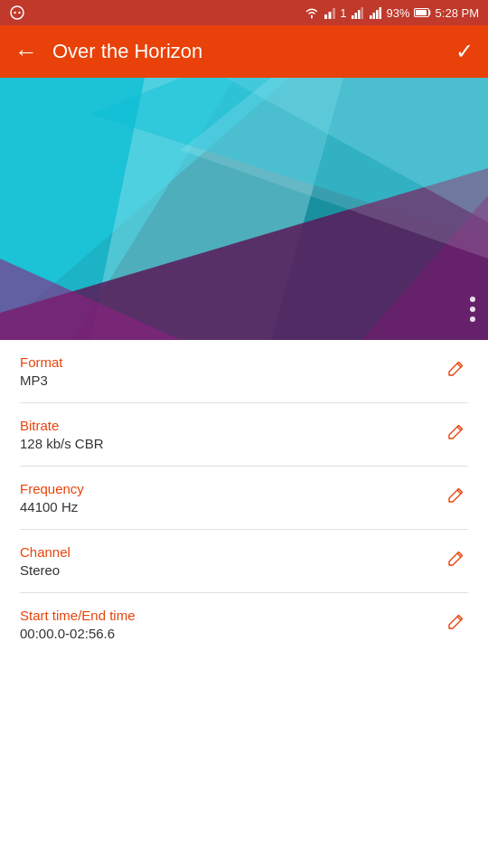 This screenshot has width=488, height=868. I want to click on format-content: Format MP3, so click(231, 371).